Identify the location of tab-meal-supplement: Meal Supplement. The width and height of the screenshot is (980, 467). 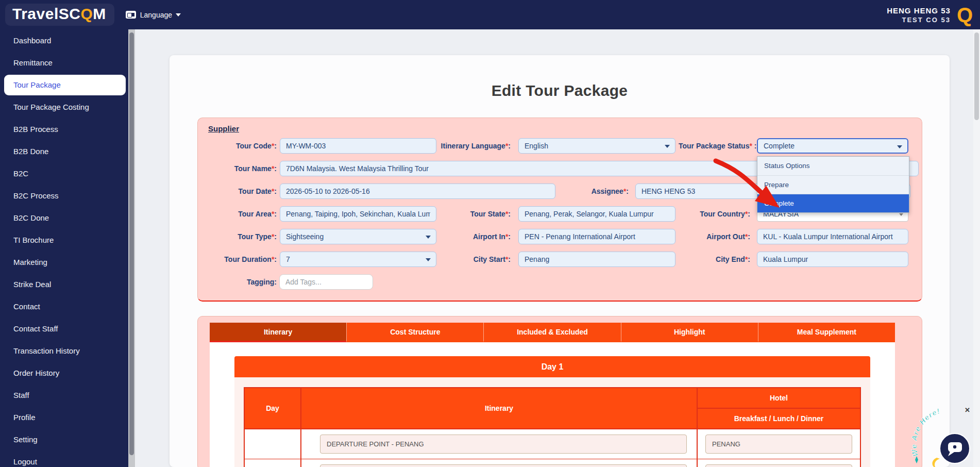
(826, 332).